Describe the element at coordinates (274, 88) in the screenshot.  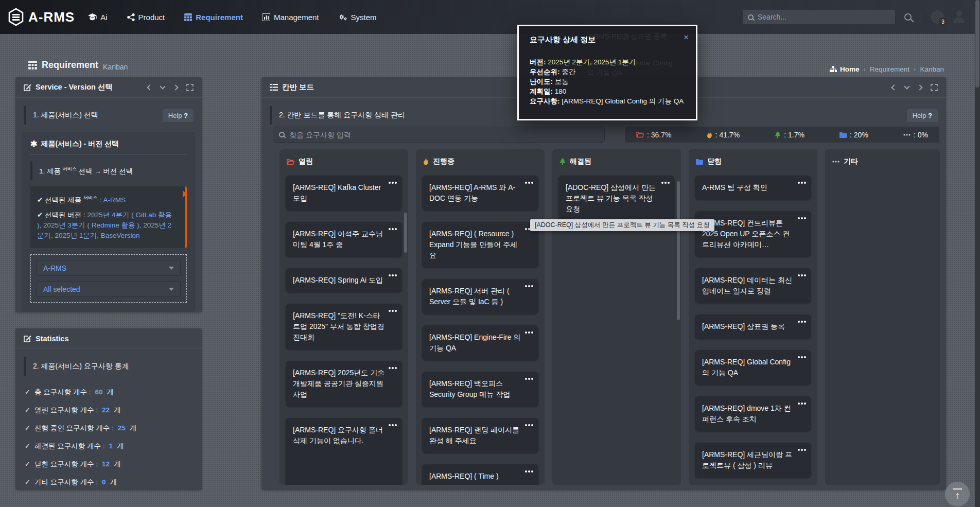
I see `list-icon` at that location.